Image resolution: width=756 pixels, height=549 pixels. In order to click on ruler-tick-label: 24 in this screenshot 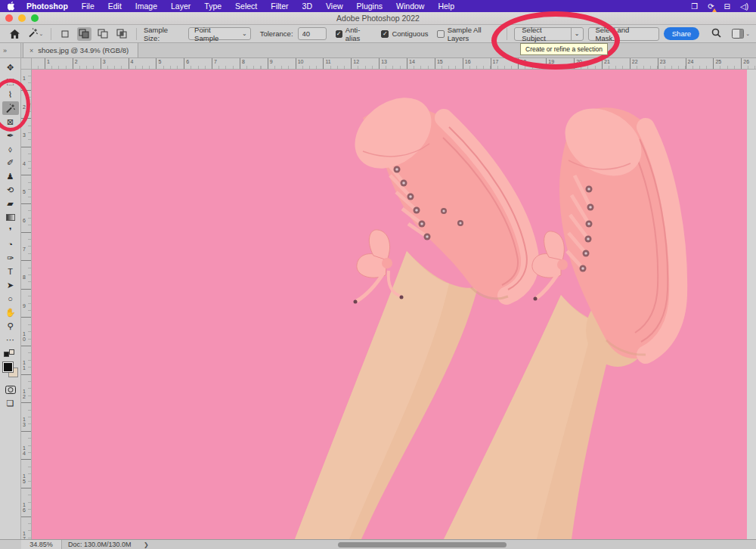, I will do `click(691, 62)`.